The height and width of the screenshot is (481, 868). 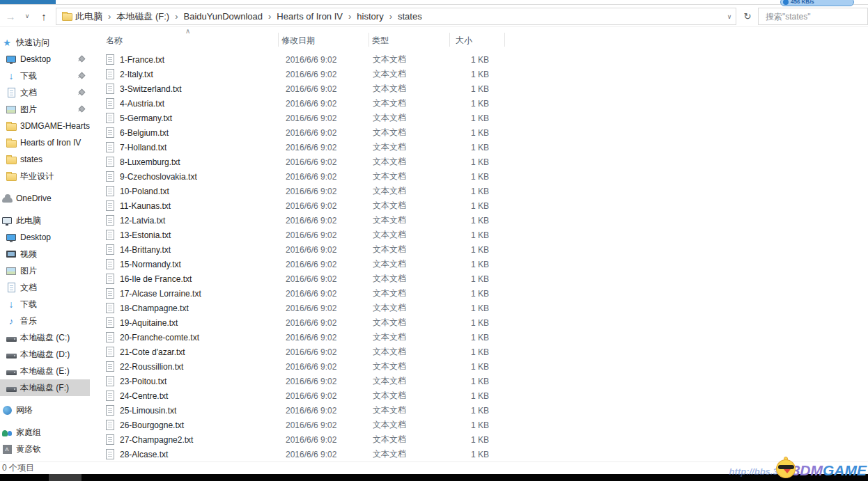 What do you see at coordinates (479, 395) in the screenshot?
I see `file-row: 24-Centre.txt 2016/6/6 9:02 文本文档 1 KB` at bounding box center [479, 395].